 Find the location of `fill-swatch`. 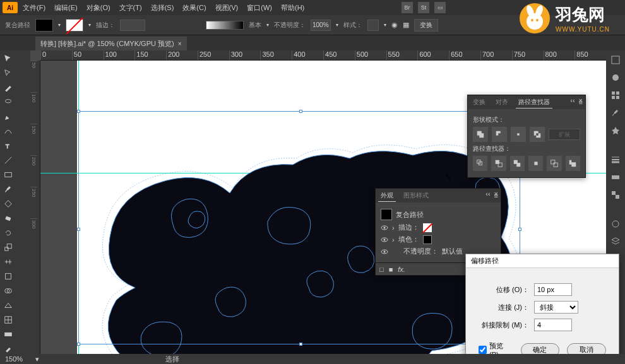

fill-swatch is located at coordinates (44, 25).